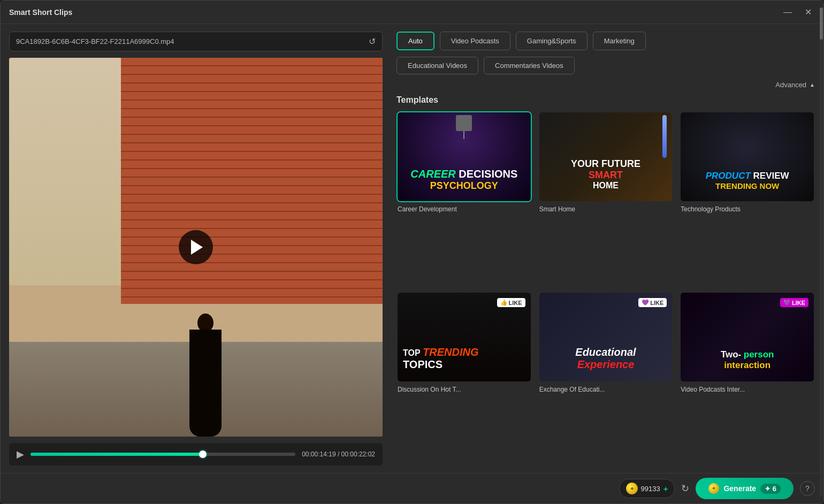  What do you see at coordinates (504, 303) in the screenshot?
I see `like-icon: 👍` at bounding box center [504, 303].